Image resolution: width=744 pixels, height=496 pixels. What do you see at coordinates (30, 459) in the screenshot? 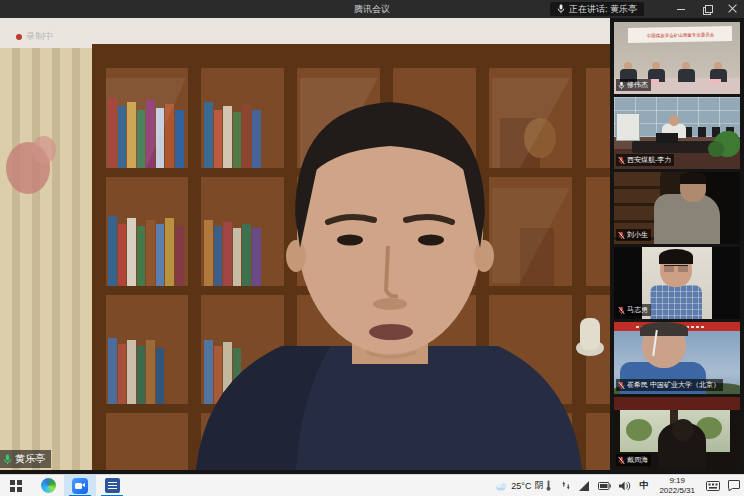
I see `speaker-name-text: 黄乐亭` at bounding box center [30, 459].